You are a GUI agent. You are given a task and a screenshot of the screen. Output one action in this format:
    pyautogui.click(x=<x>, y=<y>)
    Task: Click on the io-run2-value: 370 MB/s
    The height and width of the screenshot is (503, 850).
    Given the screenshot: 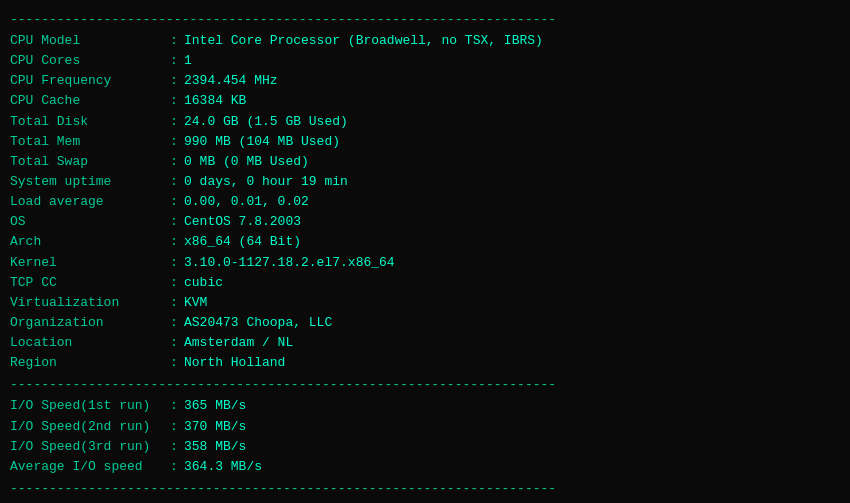 What is the action you would take?
    pyautogui.click(x=215, y=427)
    